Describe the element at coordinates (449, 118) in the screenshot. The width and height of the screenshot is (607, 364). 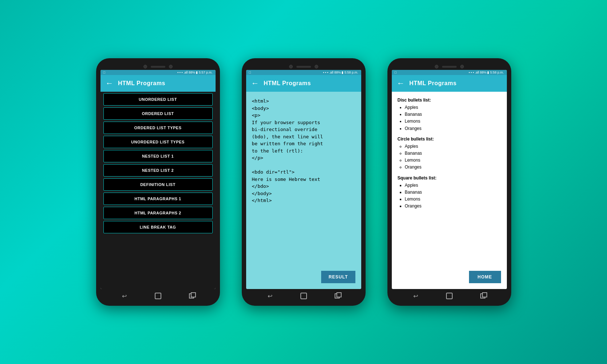
I see `disc-list: Apples Bananas Lemons Oranges` at that location.